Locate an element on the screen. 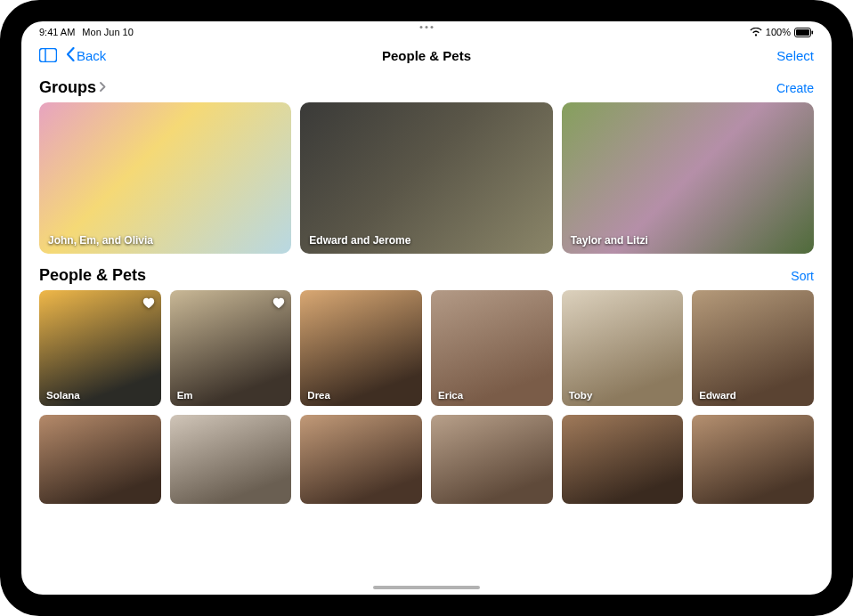 The width and height of the screenshot is (853, 616). select-button: Select is located at coordinates (795, 55).